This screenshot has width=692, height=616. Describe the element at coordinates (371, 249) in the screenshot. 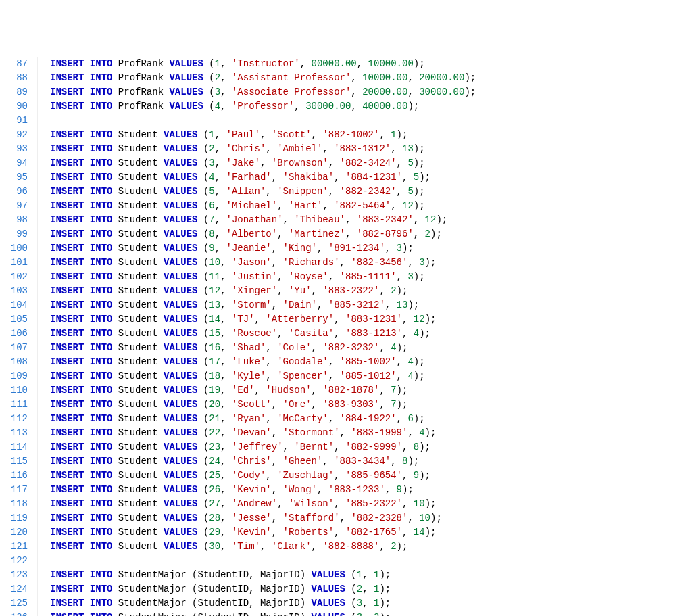

I see `code-line: INSERT INTO Student VALUES (9, 'Jeanie',…` at that location.